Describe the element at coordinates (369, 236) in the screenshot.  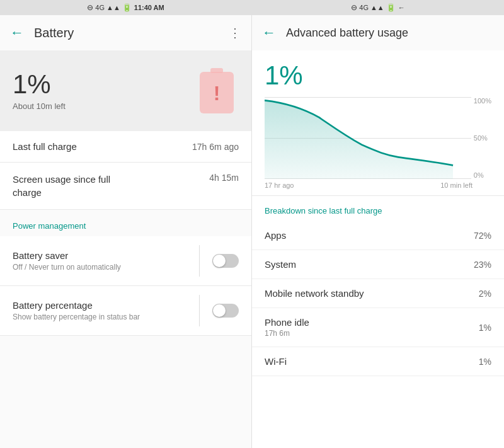
I see `apps-info: Apps` at that location.